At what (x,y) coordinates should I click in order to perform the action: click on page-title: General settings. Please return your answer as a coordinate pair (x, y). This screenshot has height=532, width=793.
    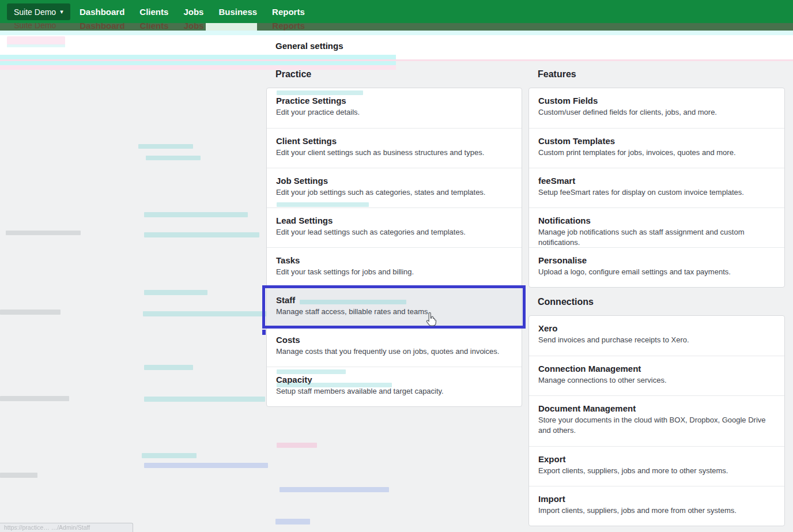
    Looking at the image, I should click on (309, 46).